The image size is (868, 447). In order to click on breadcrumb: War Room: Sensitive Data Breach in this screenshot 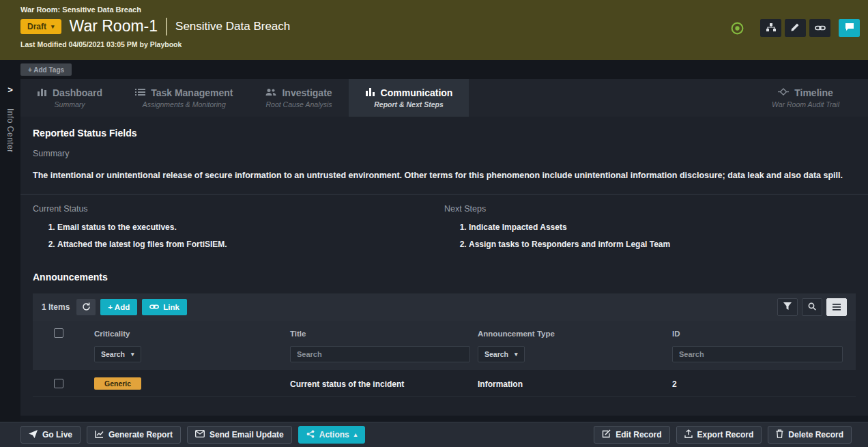, I will do `click(439, 10)`.